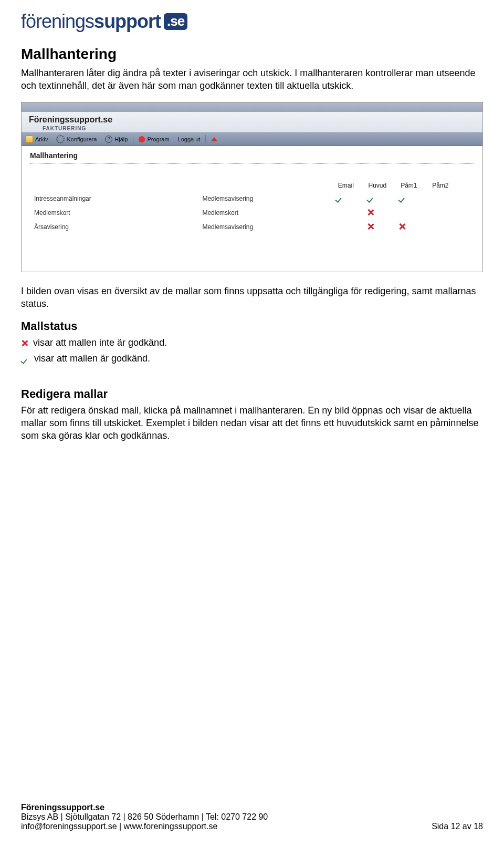 This screenshot has width=504, height=847. Describe the element at coordinates (252, 22) in the screenshot. I see `brand-logo: föreningssupport .se` at that location.